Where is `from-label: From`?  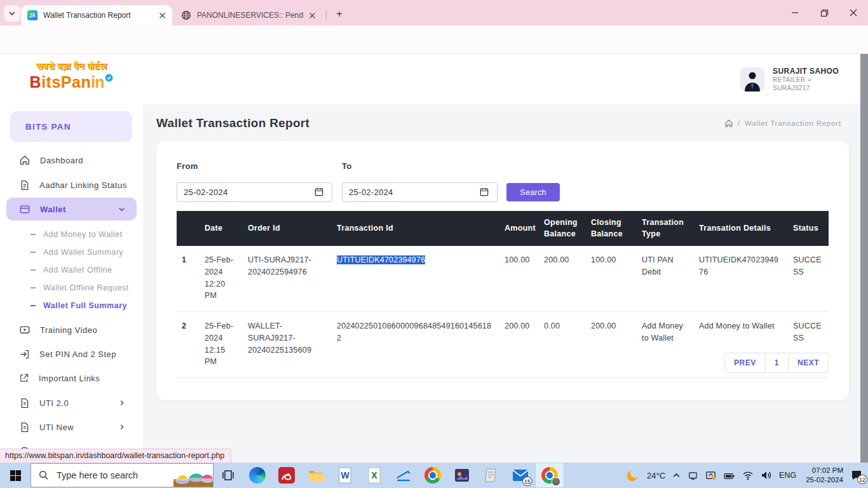 from-label: From is located at coordinates (187, 166).